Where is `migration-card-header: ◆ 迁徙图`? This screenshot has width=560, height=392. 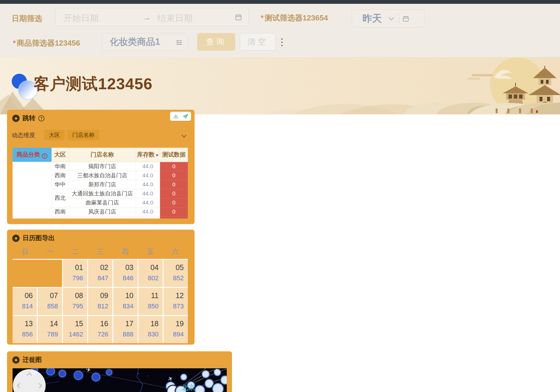 migration-card-header: ◆ 迁徙图 is located at coordinates (27, 360).